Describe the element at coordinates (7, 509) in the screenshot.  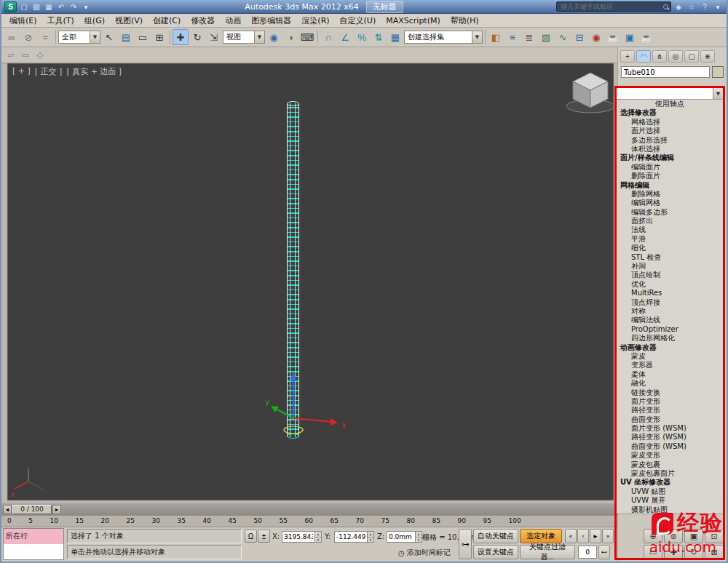
I see `time-back-arrow: ◄` at that location.